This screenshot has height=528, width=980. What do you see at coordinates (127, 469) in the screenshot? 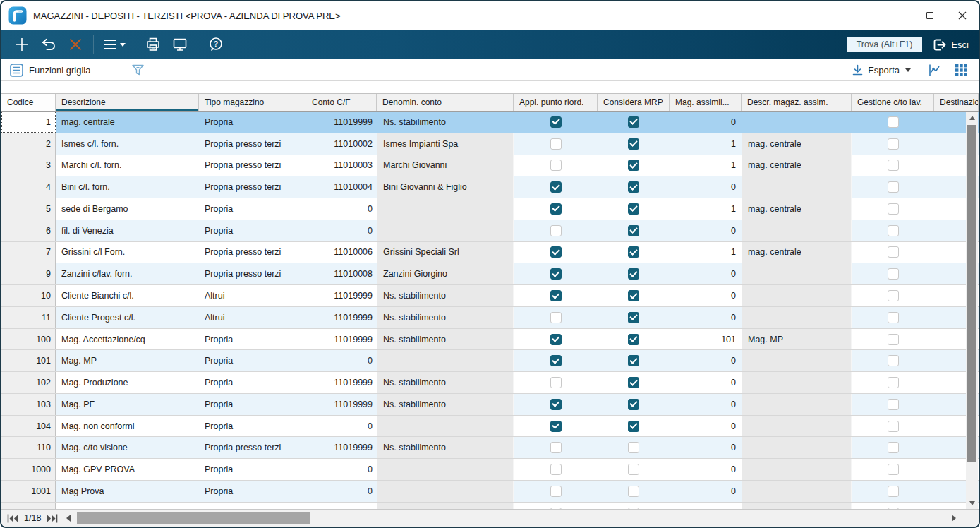
I see `cell-descrizione: Mag. GPV PROVA` at bounding box center [127, 469].